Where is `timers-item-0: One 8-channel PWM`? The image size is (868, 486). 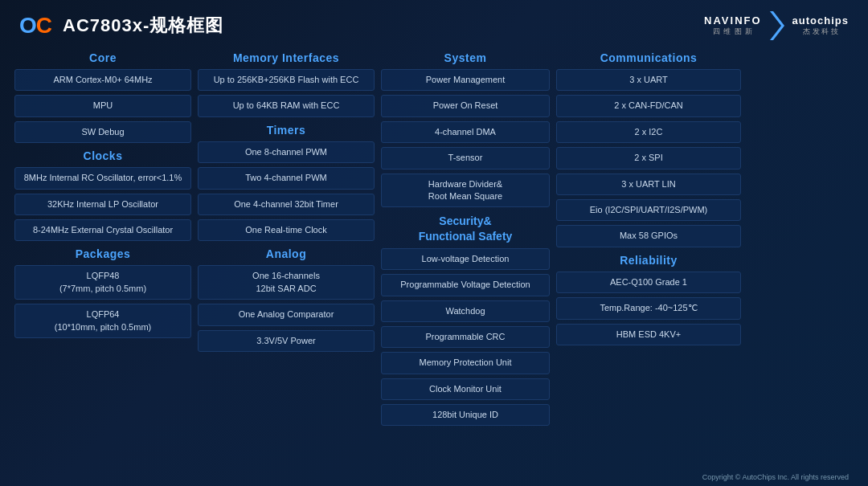
timers-item-0: One 8-channel PWM is located at coordinates (286, 153).